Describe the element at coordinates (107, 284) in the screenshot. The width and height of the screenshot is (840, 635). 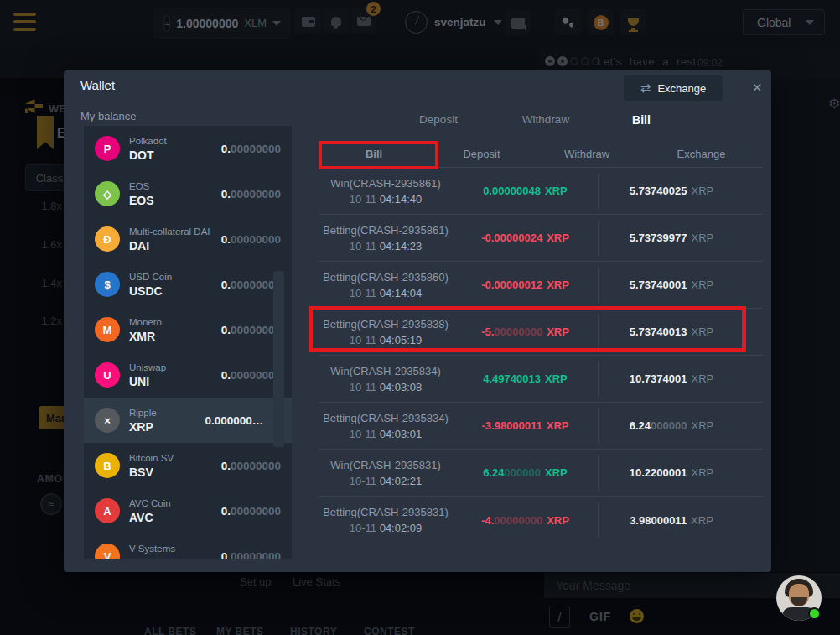
I see `coin-icon: $` at that location.